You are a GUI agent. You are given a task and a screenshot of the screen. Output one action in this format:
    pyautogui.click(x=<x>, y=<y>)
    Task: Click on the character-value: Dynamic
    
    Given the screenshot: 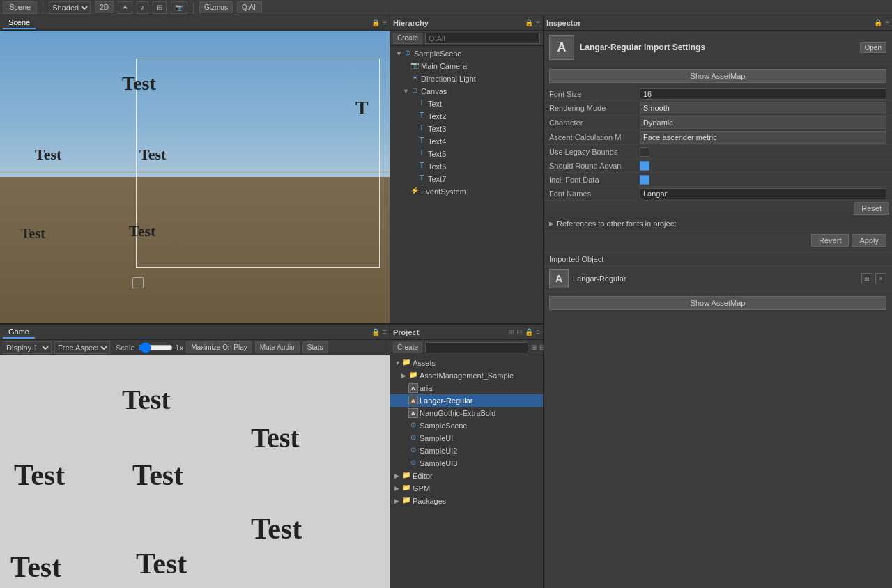 What is the action you would take?
    pyautogui.click(x=763, y=123)
    